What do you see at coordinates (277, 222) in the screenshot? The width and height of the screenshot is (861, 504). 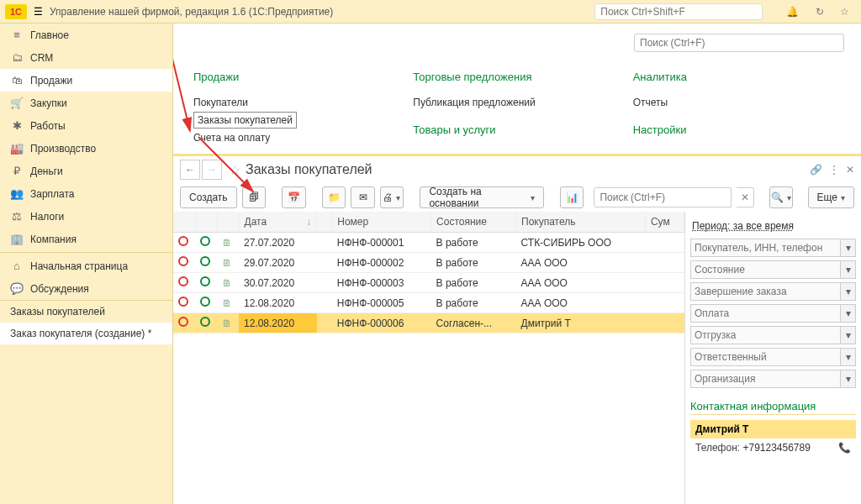 I see `col-3: Дата ↓` at bounding box center [277, 222].